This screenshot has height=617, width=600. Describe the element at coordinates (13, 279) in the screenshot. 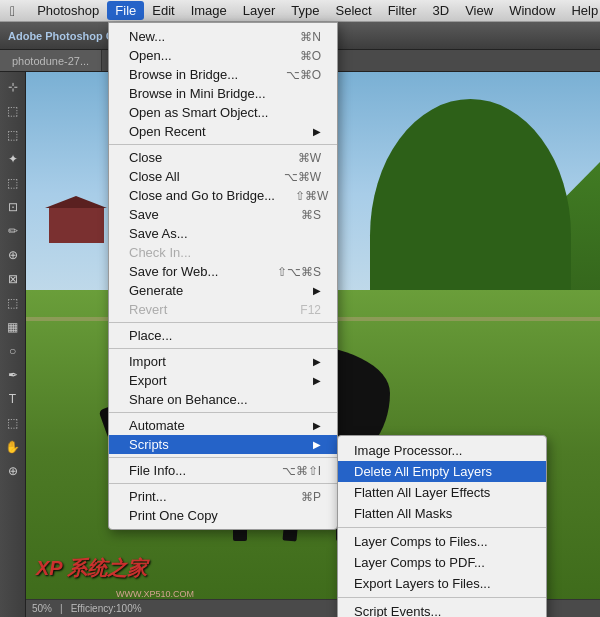

I see `tool-history: ⊠` at that location.